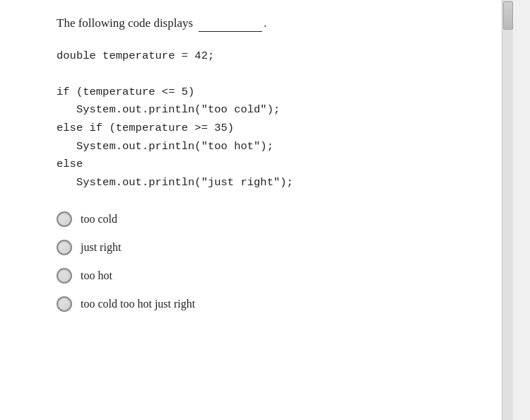  What do you see at coordinates (265, 304) in the screenshot?
I see `option-4: too cold too hot just right` at bounding box center [265, 304].